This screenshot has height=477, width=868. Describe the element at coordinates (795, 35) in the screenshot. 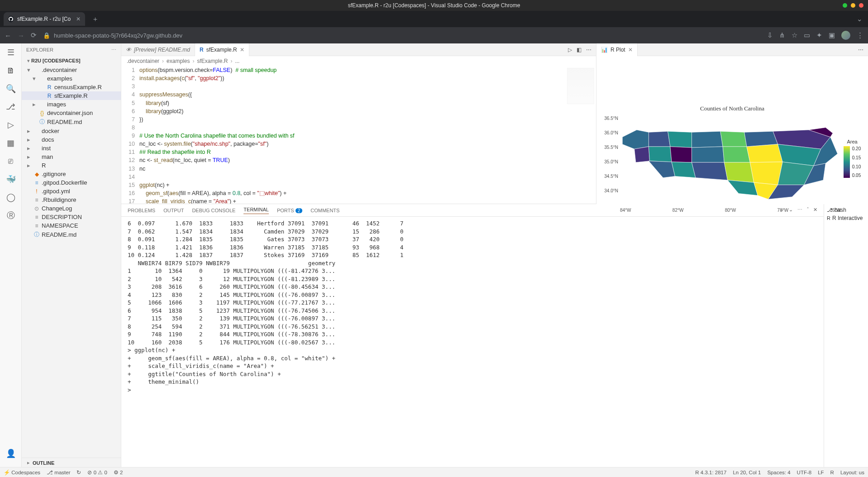

I see `bookmark-icon: ☆` at that location.